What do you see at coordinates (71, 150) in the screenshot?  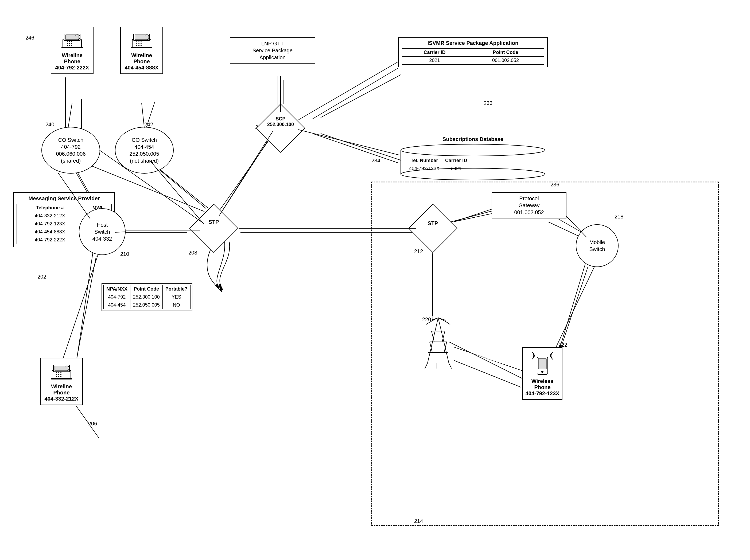 I see `co-switch-240: CO Switch404-792006.060.006(shared)` at bounding box center [71, 150].